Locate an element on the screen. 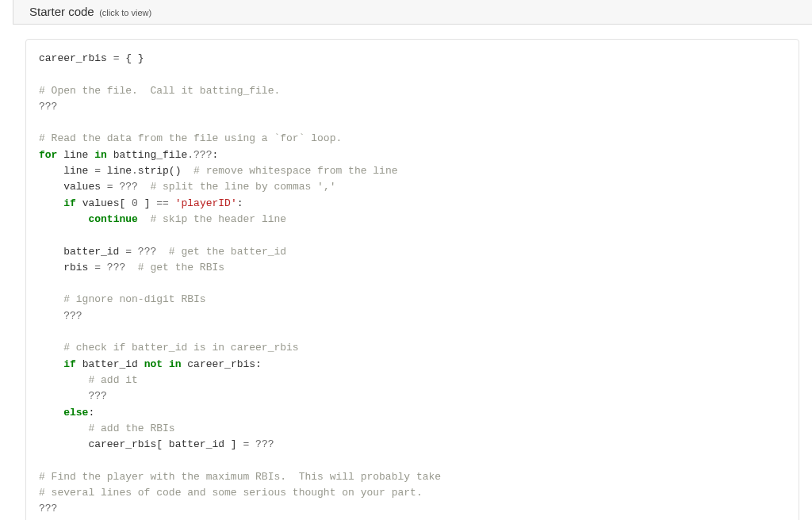 The image size is (812, 520). code-token: career_rbis: is located at coordinates (220, 365).